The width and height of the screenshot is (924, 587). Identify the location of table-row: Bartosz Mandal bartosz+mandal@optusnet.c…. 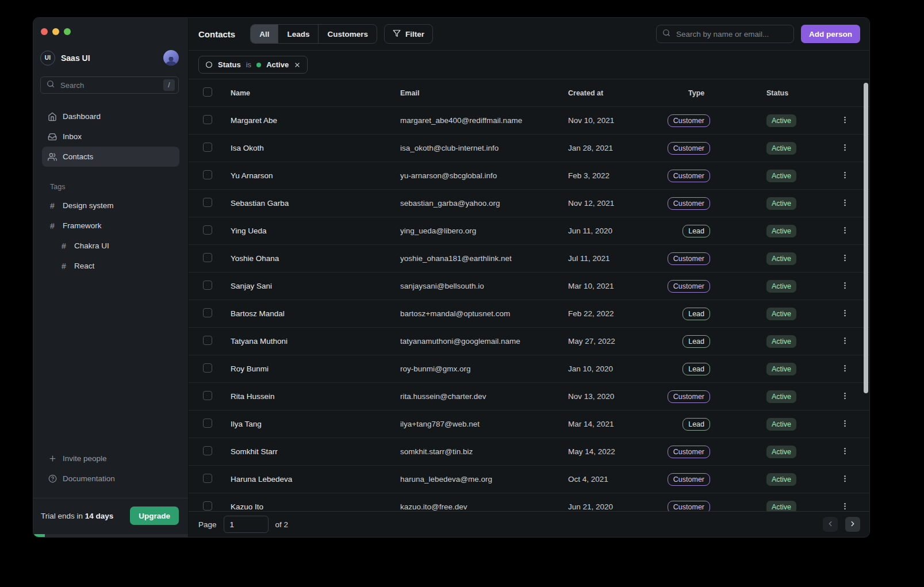
(529, 313).